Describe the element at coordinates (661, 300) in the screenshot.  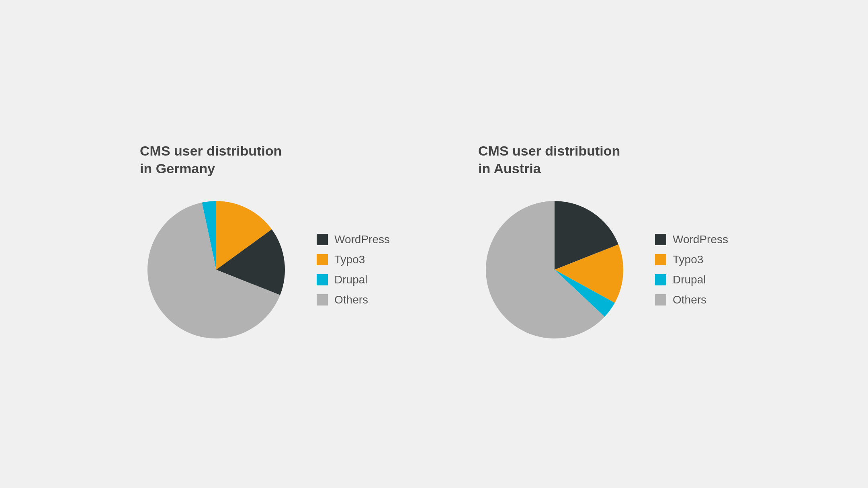
I see `austria-others-swatch` at that location.